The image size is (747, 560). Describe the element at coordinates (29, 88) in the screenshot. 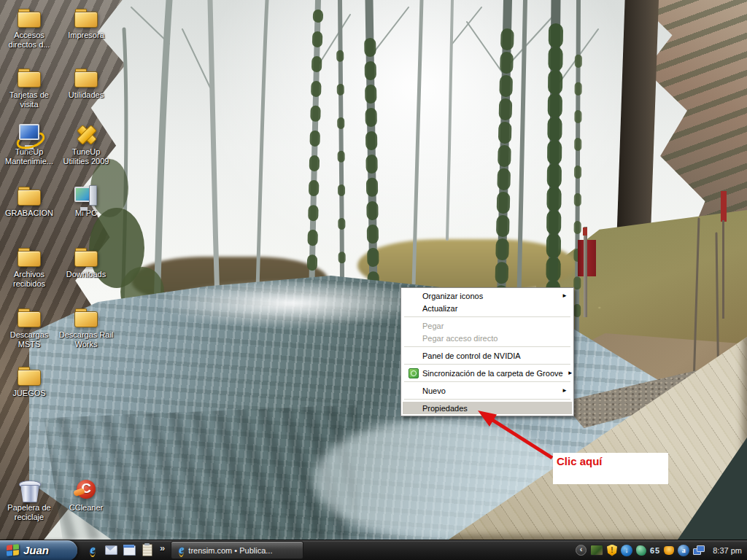

I see `desktop-icon-tarjetas-de-visita: Tarjetas de visita` at that location.